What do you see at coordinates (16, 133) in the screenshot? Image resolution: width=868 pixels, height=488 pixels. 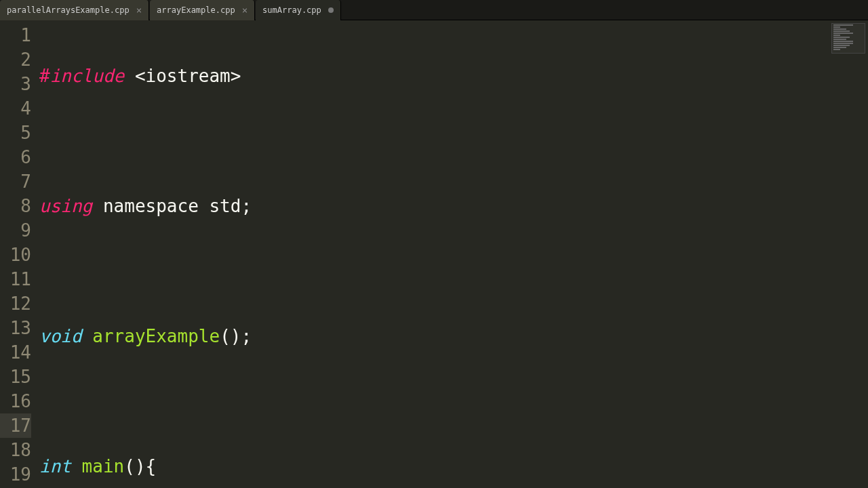 I see `line-number: 5` at bounding box center [16, 133].